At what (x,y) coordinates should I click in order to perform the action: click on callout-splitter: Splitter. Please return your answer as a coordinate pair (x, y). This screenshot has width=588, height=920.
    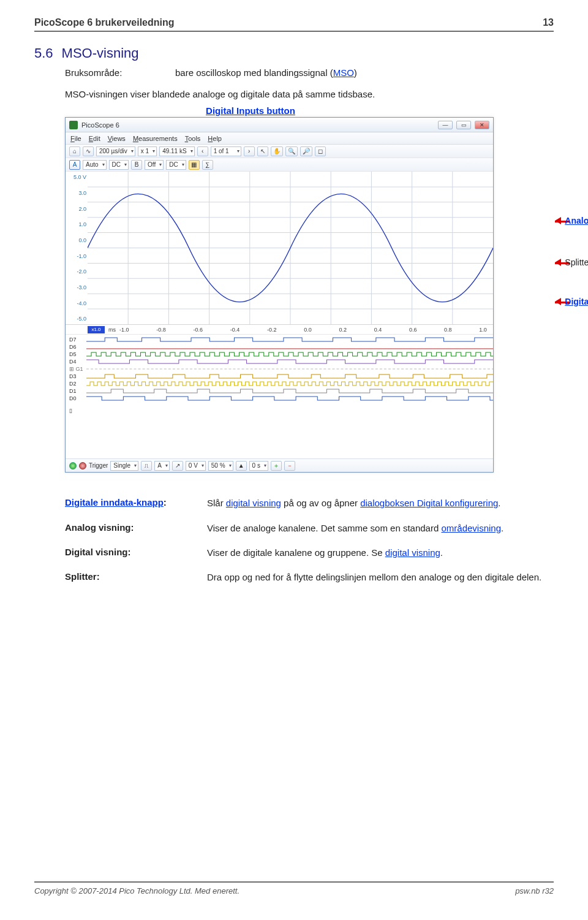
    Looking at the image, I should click on (576, 262).